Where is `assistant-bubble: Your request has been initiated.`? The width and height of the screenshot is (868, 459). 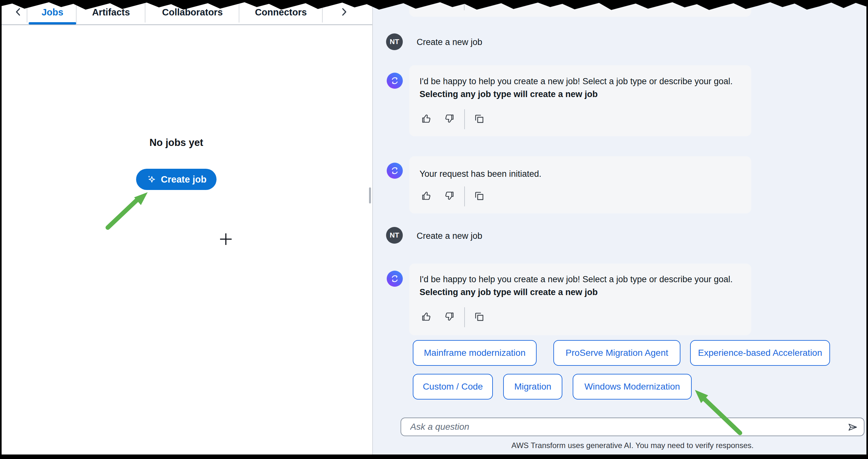
assistant-bubble: Your request has been initiated. is located at coordinates (580, 185).